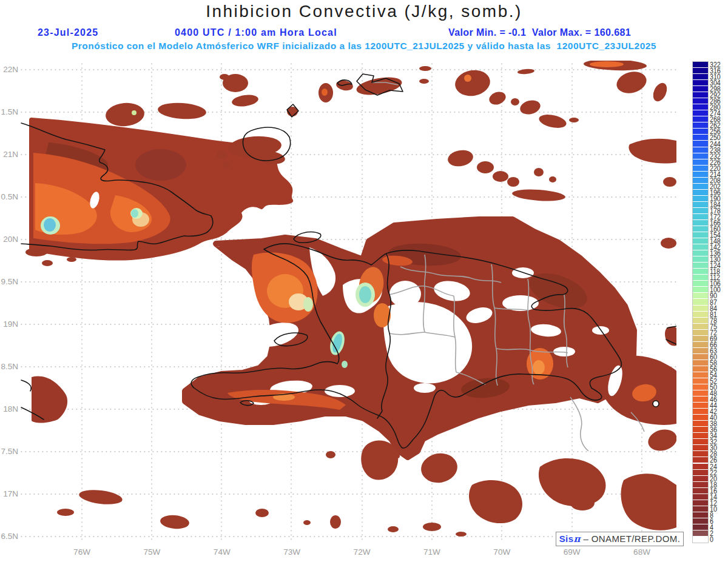  Describe the element at coordinates (10, 281) in the screenshot. I see `lat-tick-label: 9.5N` at that location.